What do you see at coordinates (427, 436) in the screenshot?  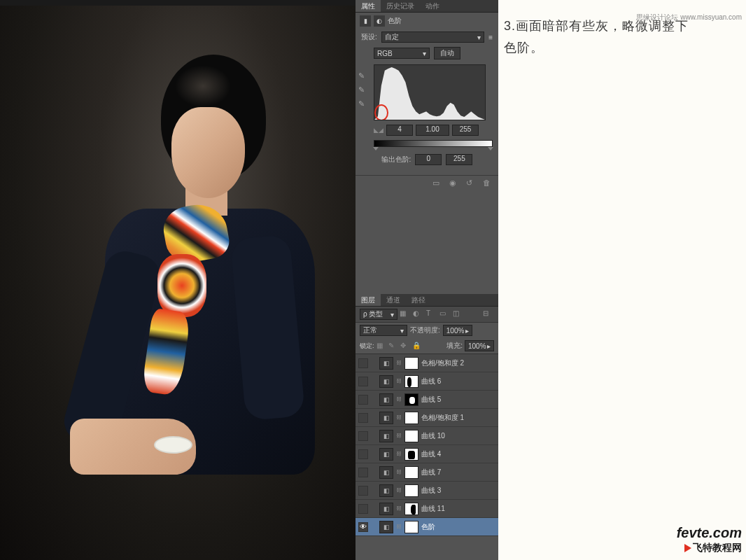 I see `layer-row: ◧⛓曲线 10` at bounding box center [427, 436].